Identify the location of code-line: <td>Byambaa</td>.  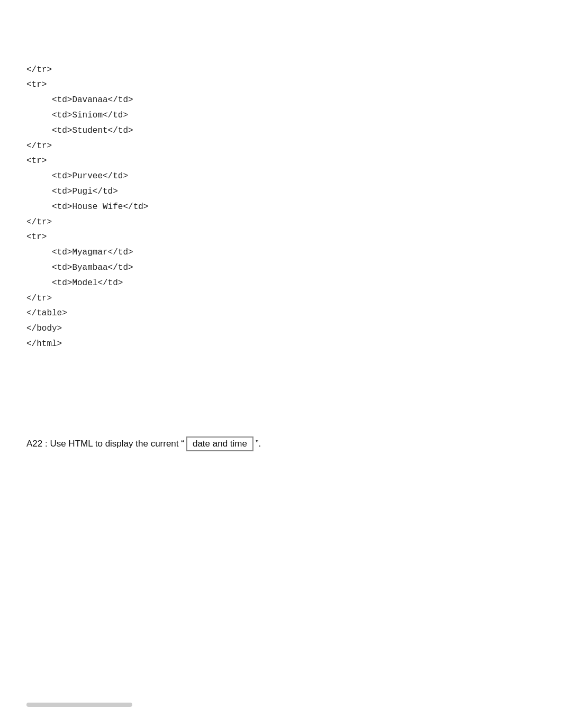
(281, 268).